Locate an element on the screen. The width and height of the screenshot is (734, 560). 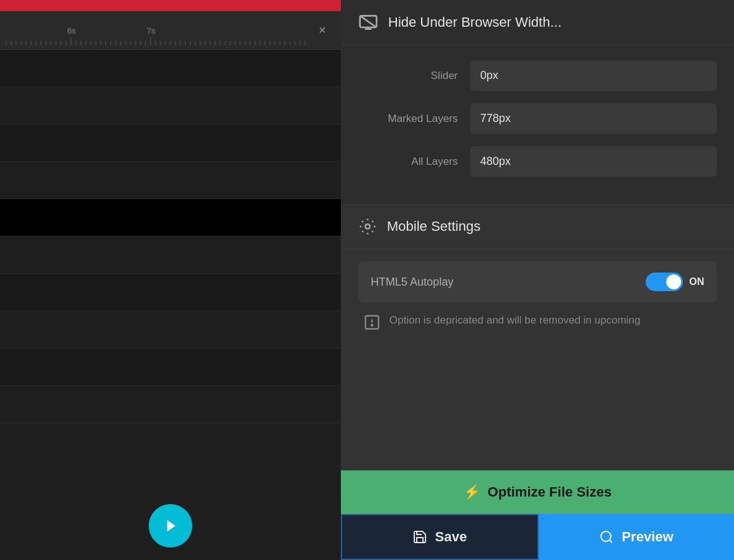
preview-button-label: Preview is located at coordinates (647, 537).